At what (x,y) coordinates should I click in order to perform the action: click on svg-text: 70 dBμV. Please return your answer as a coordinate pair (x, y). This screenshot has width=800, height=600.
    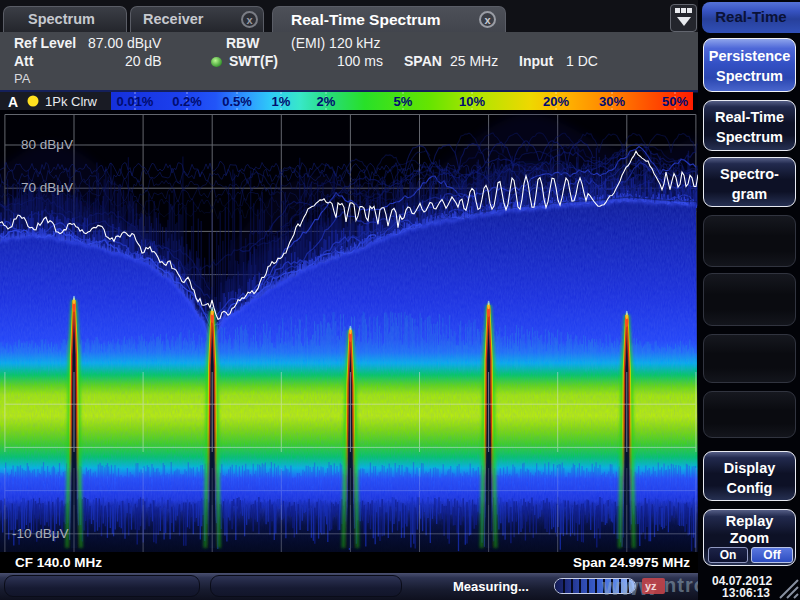
    Looking at the image, I should click on (47, 188).